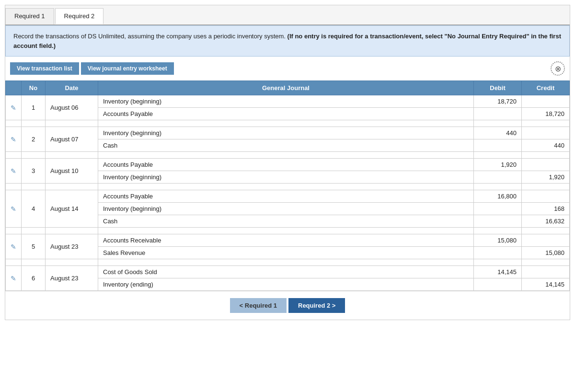 The width and height of the screenshot is (575, 392). I want to click on debit-cell: 15,080, so click(498, 241).